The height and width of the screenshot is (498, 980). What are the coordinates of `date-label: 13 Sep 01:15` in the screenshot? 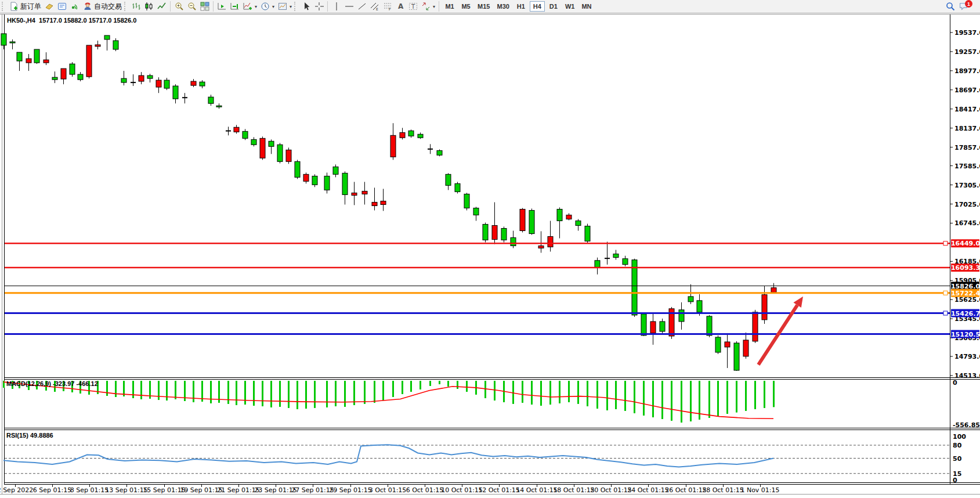 It's located at (126, 490).